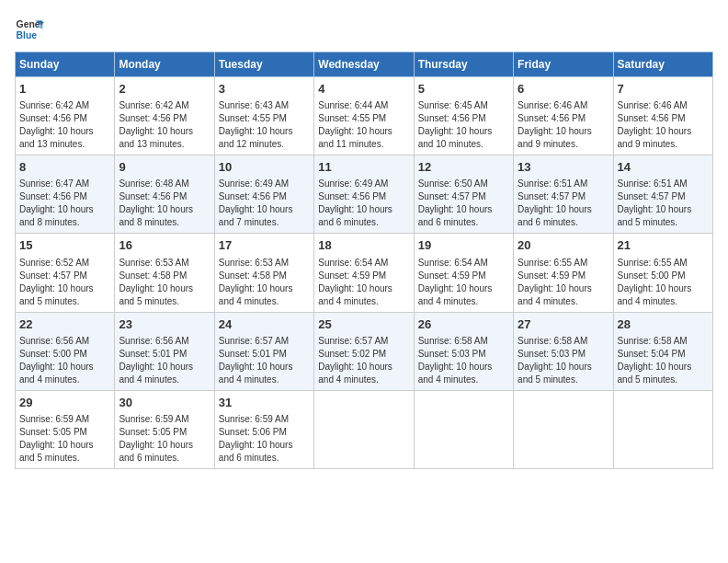 The width and height of the screenshot is (728, 563). What do you see at coordinates (663, 64) in the screenshot?
I see `column-header-saturday: Saturday` at bounding box center [663, 64].